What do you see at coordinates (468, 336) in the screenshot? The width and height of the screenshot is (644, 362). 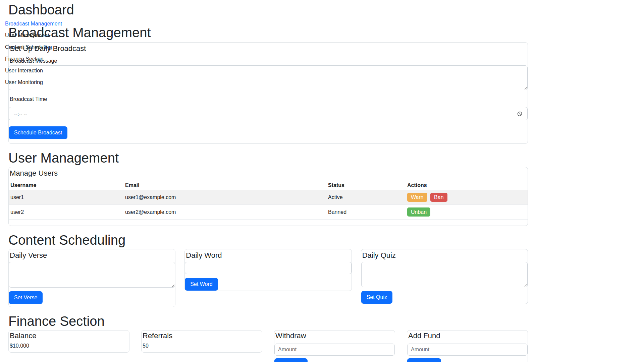 I see `add-fund-title: Add Fund` at bounding box center [468, 336].